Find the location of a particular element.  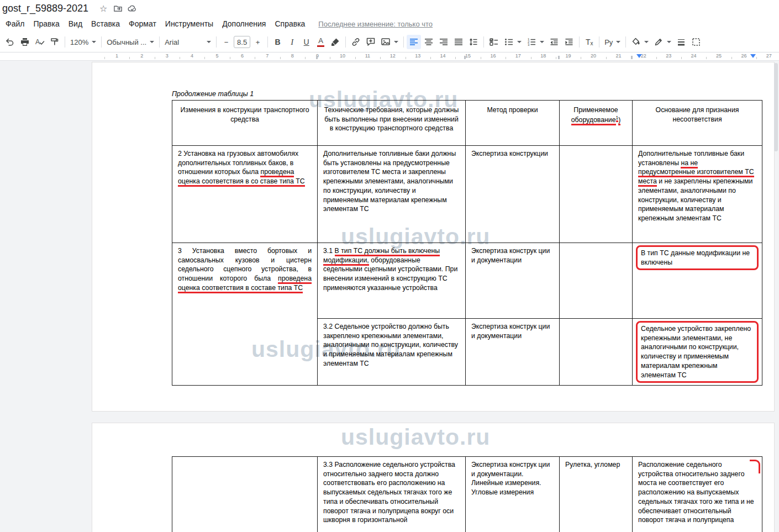

underline-button: U is located at coordinates (306, 42).